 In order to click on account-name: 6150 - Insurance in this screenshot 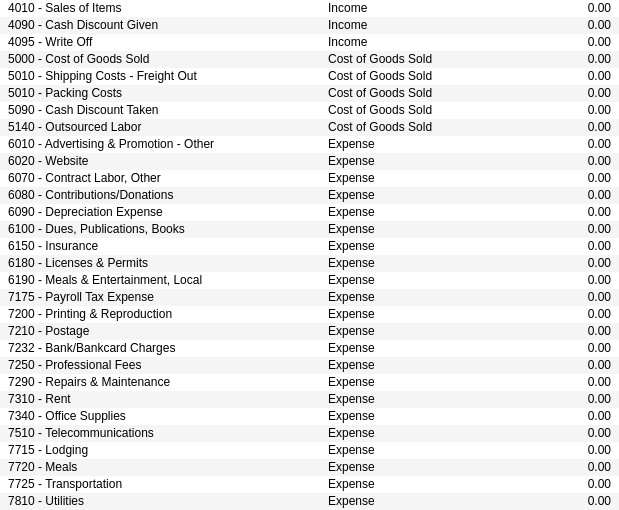, I will do `click(168, 246)`.